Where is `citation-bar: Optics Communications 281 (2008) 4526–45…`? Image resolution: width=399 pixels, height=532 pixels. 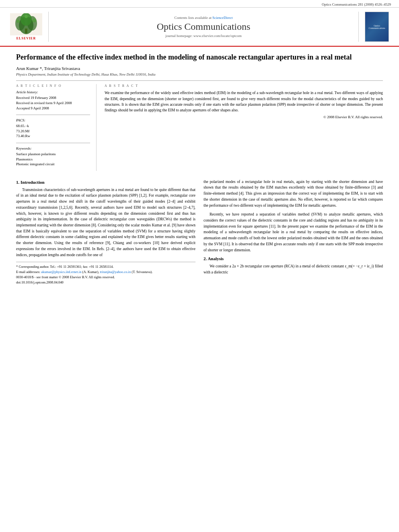 citation-bar: Optics Communications 281 (2008) 4526–45… is located at coordinates (200, 4).